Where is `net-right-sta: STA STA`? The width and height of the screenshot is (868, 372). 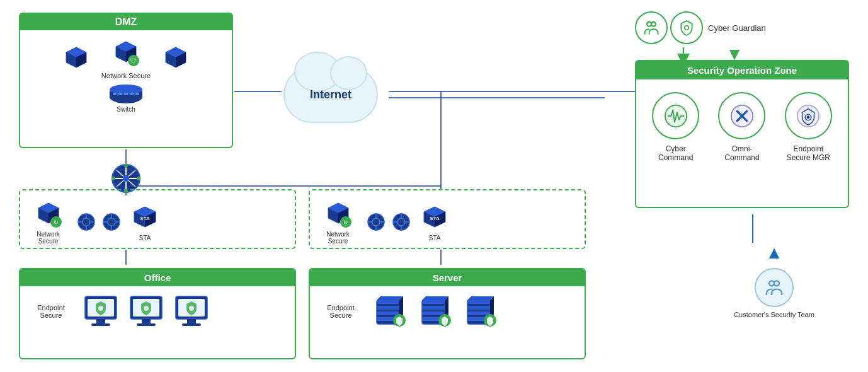 net-right-sta: STA STA is located at coordinates (435, 222).